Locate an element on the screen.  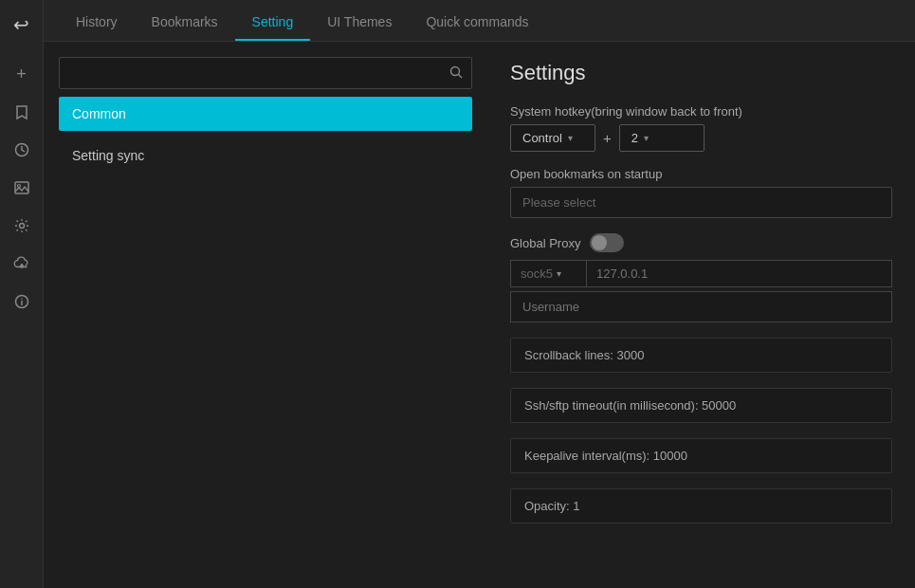
search-icon is located at coordinates (456, 74).